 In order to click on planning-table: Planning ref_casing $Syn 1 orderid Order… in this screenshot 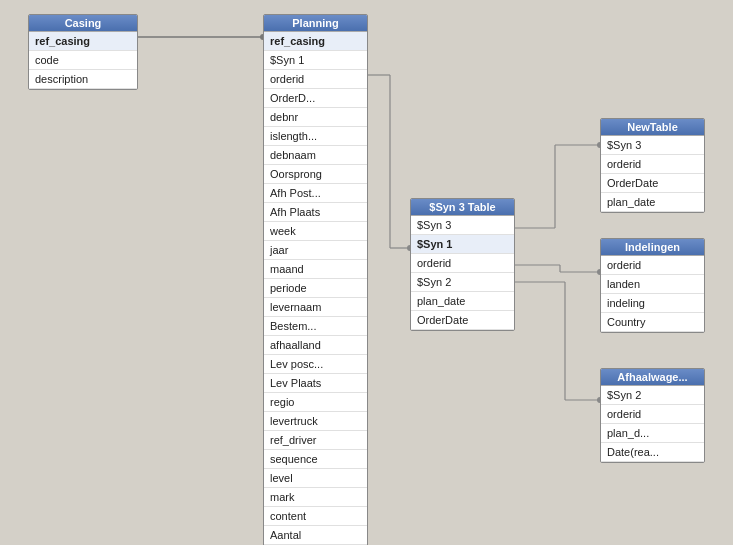, I will do `click(316, 280)`.